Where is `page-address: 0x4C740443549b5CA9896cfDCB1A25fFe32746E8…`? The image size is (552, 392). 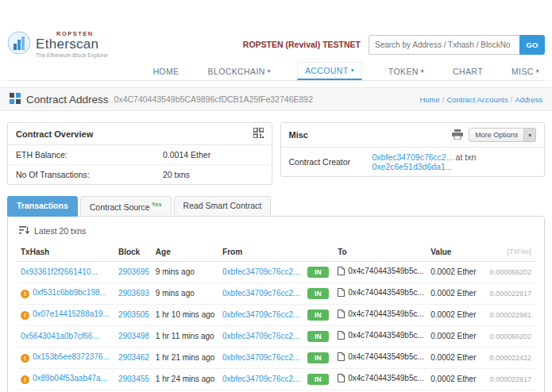 page-address: 0x4C740443549b5CA9896cfDCB1A25fFe32746E8… is located at coordinates (214, 99).